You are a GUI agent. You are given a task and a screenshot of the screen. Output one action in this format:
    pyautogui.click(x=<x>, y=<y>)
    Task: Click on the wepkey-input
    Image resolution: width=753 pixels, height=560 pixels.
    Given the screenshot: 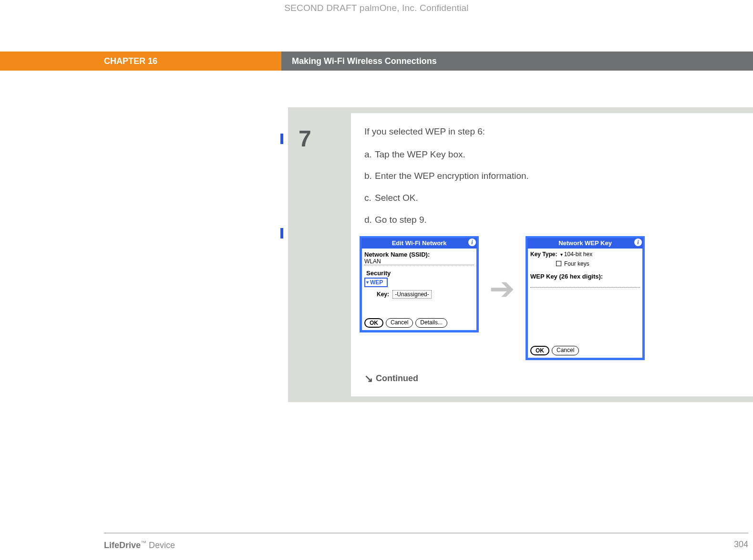 What is the action you would take?
    pyautogui.click(x=585, y=284)
    